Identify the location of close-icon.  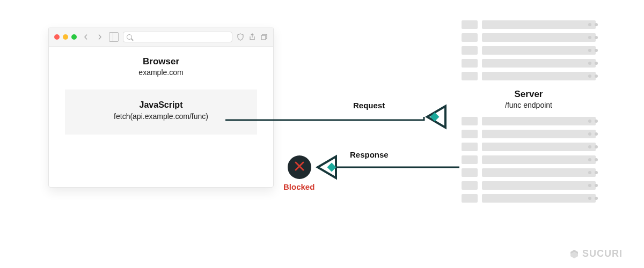
(57, 37).